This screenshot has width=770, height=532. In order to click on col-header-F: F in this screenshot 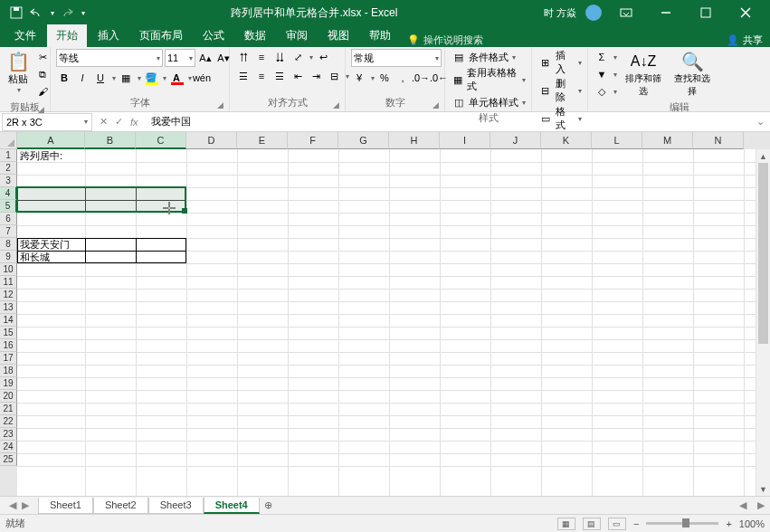, I will do `click(313, 141)`.